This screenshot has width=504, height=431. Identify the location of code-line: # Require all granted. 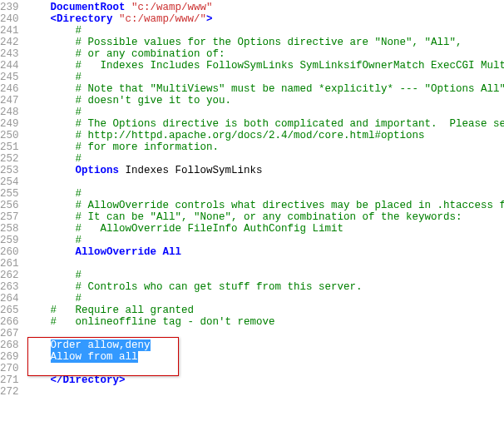
(264, 310).